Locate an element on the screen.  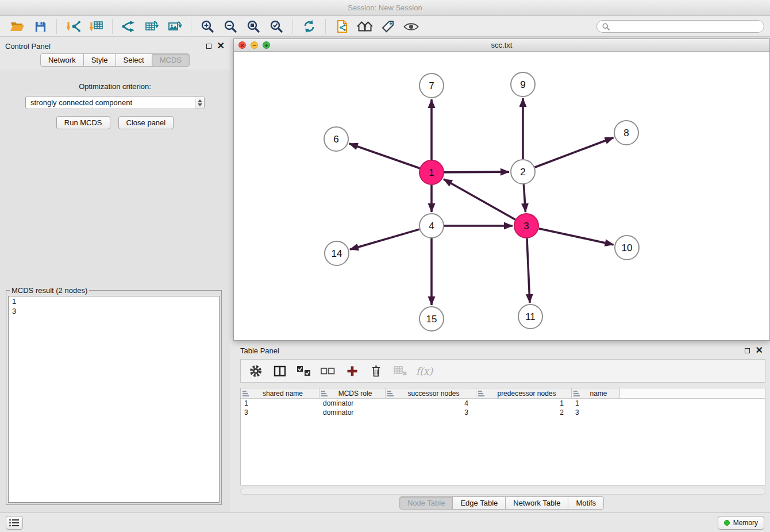
zoom-fit-content-button is located at coordinates (253, 26).